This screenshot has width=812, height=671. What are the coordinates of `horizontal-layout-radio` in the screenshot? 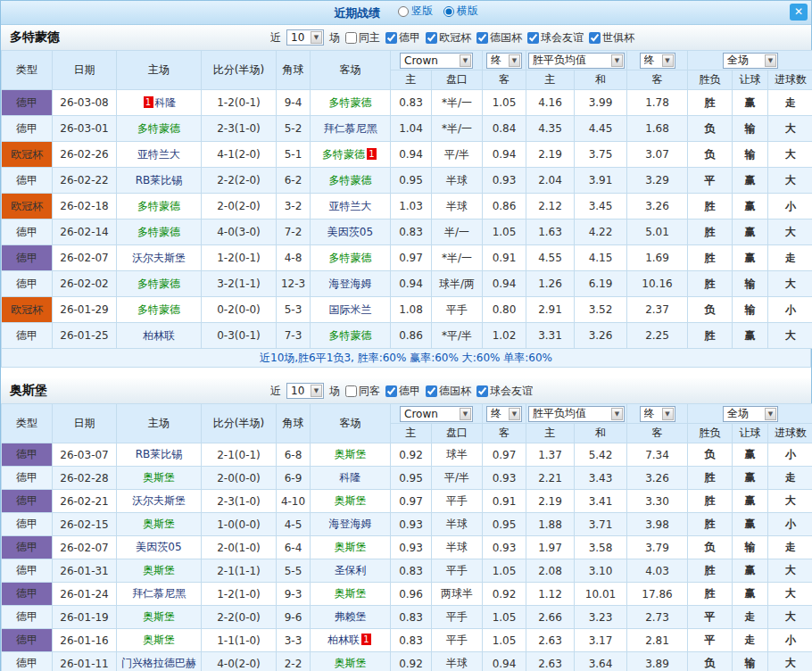 It's located at (449, 12).